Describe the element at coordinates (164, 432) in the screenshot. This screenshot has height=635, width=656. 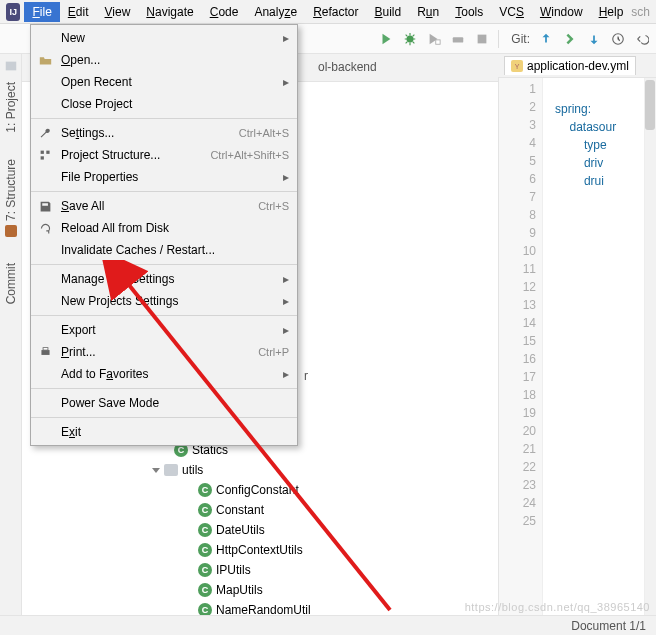
I see `menu-exit: Exit` at that location.